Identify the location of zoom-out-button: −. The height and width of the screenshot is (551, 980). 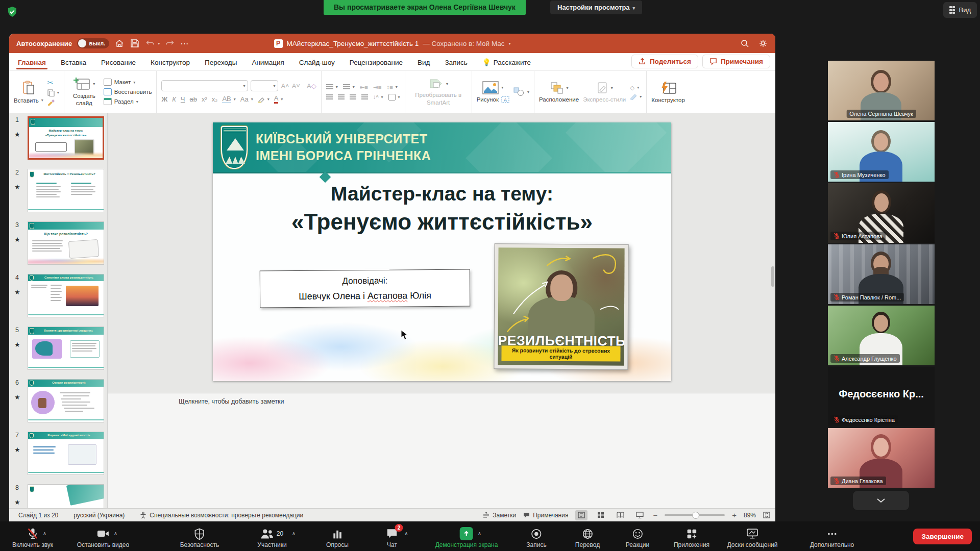
(655, 515).